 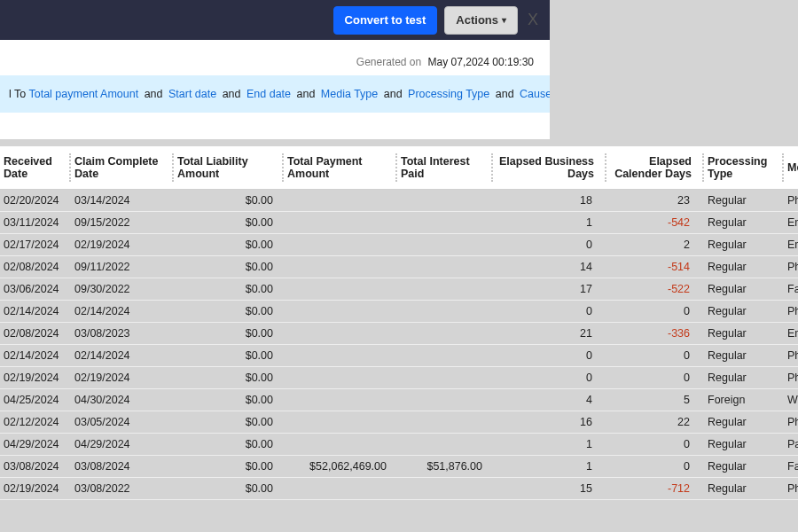 What do you see at coordinates (35, 223) in the screenshot?
I see `table-cell: 03/11/2024` at bounding box center [35, 223].